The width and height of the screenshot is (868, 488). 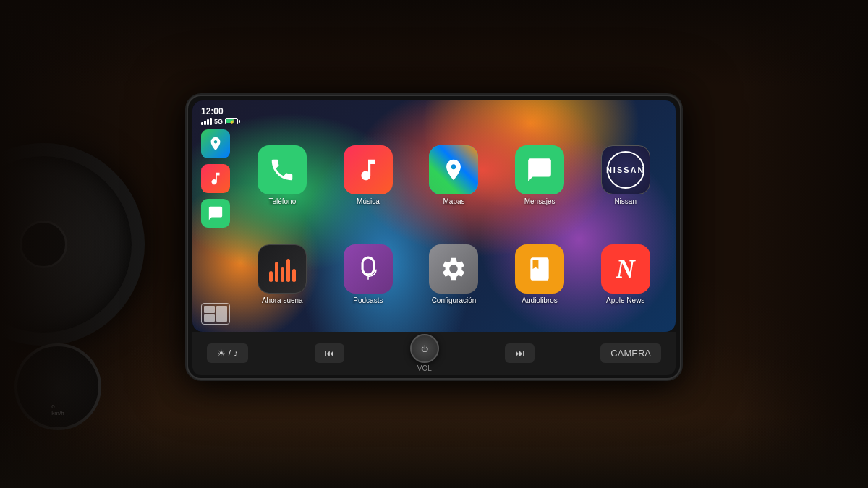 I want to click on network-type: 5G, so click(x=218, y=121).